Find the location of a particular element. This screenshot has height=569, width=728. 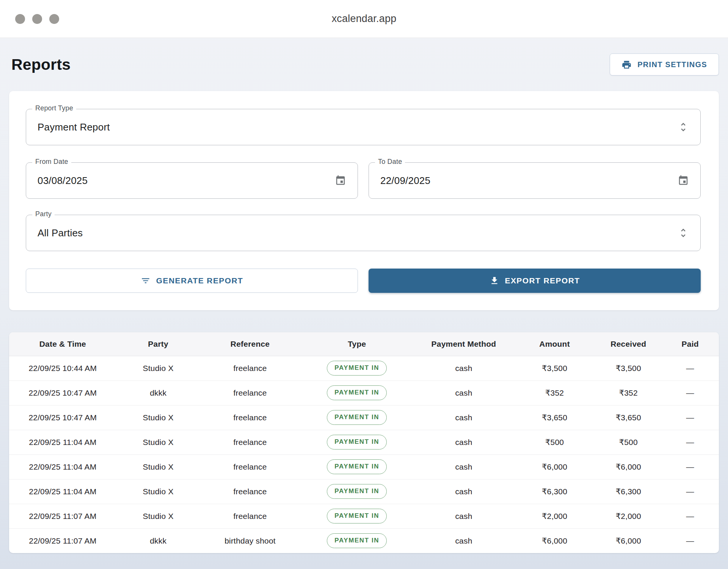

column-header-received: Received is located at coordinates (628, 344).